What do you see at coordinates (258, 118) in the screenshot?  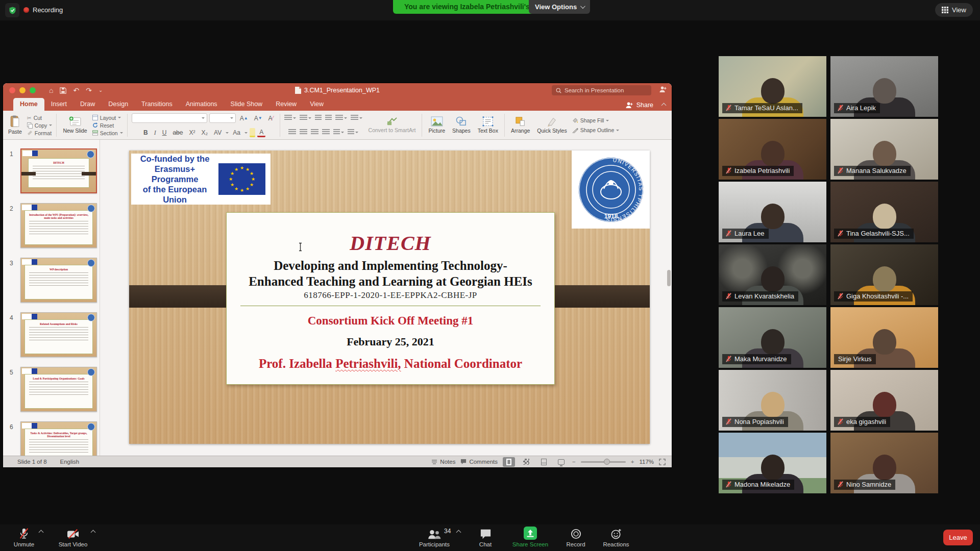 I see `decrease-font-button: A▼` at bounding box center [258, 118].